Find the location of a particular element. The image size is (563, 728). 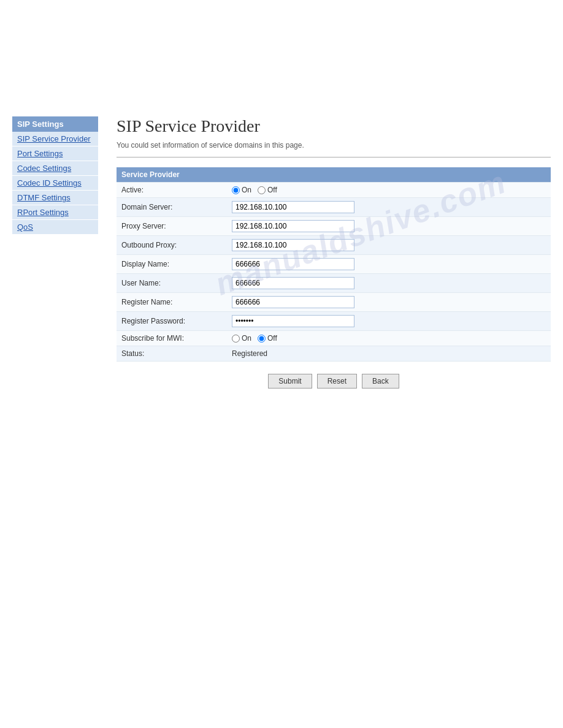

active-off-radio is located at coordinates (261, 190).